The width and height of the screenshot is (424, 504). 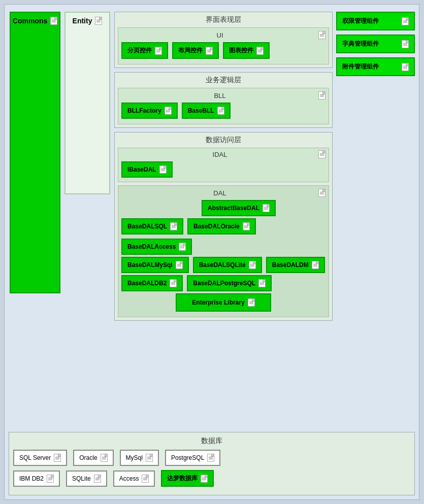 I want to click on postgresql-label: PostgreSQL, so click(x=188, y=458).